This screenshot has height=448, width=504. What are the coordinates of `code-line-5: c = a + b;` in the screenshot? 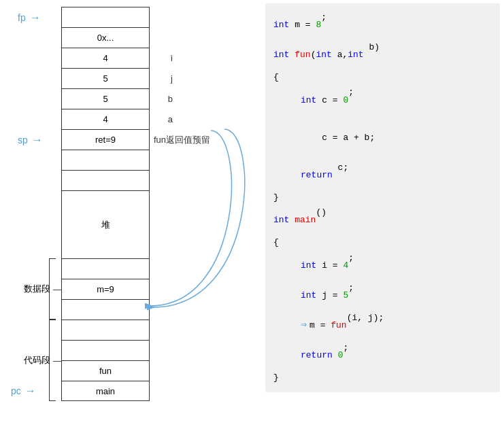 It's located at (382, 138).